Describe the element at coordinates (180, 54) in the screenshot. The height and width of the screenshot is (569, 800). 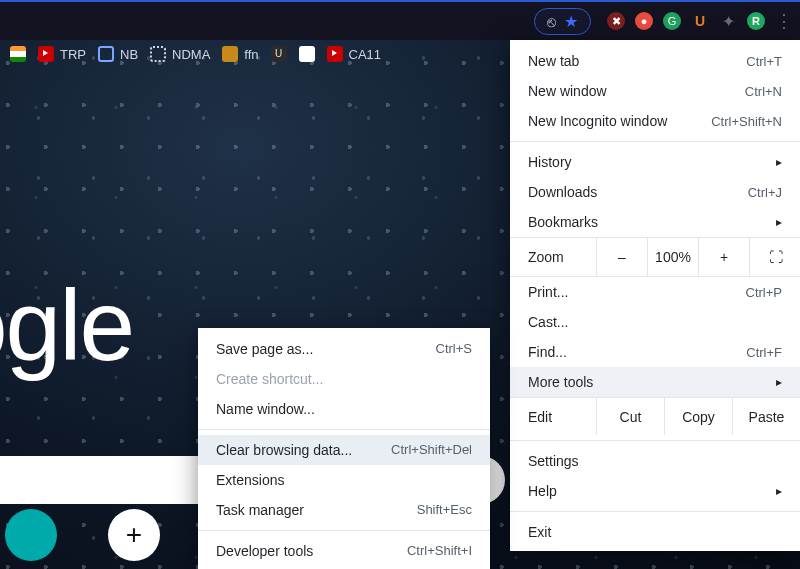
I see `bookmark-item: NDMA` at that location.